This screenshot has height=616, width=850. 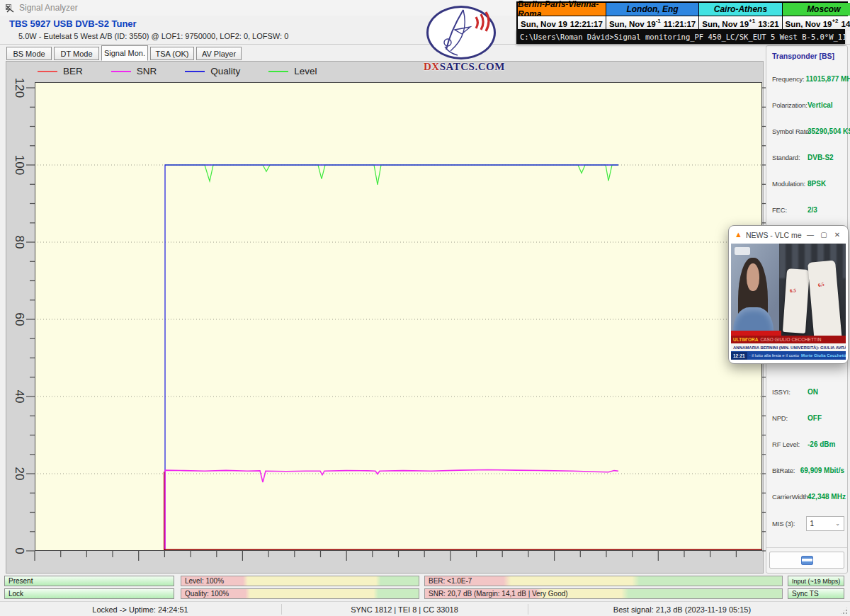 I want to click on field-label: FEC:, so click(x=789, y=210).